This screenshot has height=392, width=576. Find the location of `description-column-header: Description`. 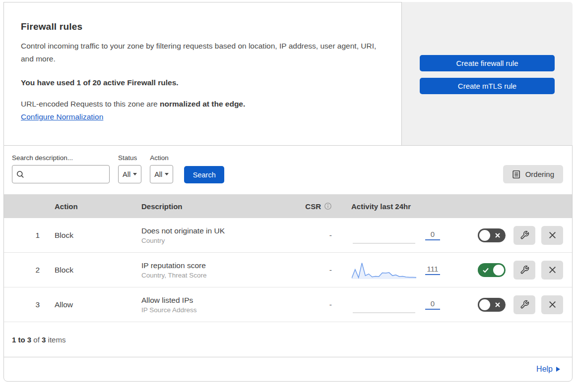

description-column-header: Description is located at coordinates (216, 206).